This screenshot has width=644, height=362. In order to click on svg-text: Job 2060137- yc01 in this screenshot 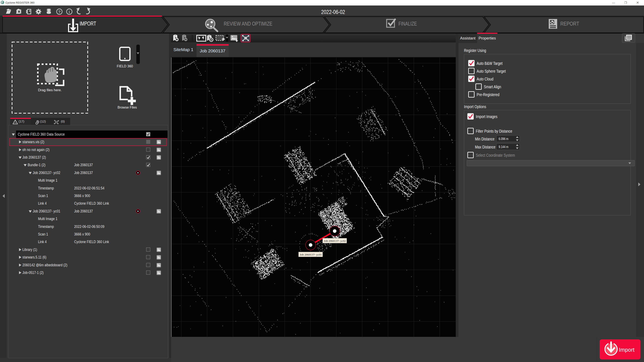, I will do `click(311, 255)`.